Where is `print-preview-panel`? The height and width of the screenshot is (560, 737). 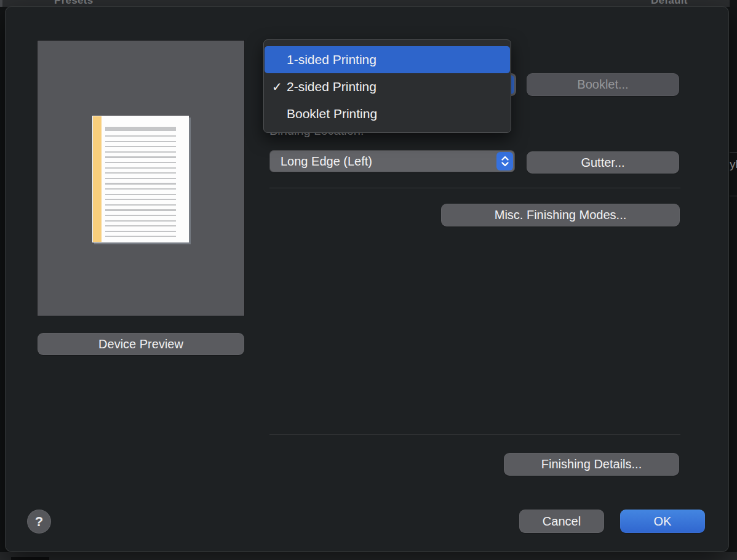
print-preview-panel is located at coordinates (141, 178).